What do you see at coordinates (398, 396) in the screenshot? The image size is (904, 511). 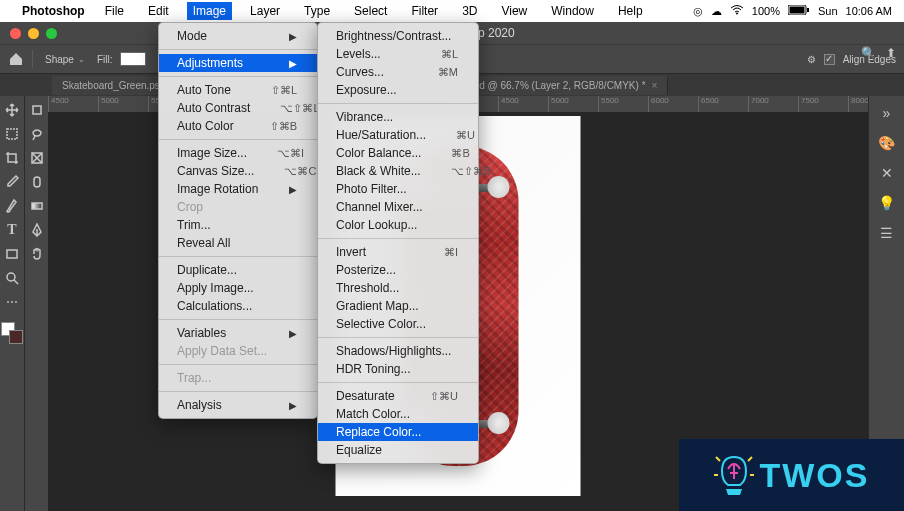 I see `menu-desaturate: Desaturate⇧⌘U` at bounding box center [398, 396].